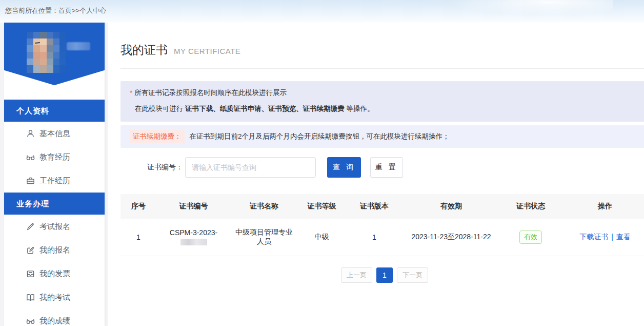 The image size is (644, 326). What do you see at coordinates (54, 181) in the screenshot?
I see `sidebar-item-work-history: 工作经历` at bounding box center [54, 181].